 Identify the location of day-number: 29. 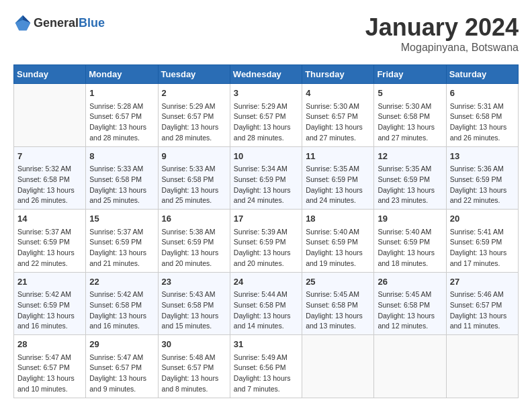
(122, 345).